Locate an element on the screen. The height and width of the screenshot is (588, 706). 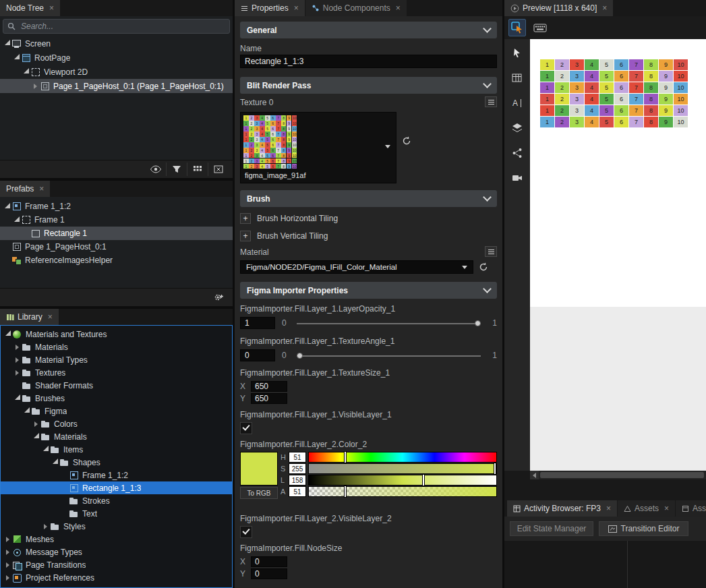
tree-item: Rectangle 1 is located at coordinates (116, 233).